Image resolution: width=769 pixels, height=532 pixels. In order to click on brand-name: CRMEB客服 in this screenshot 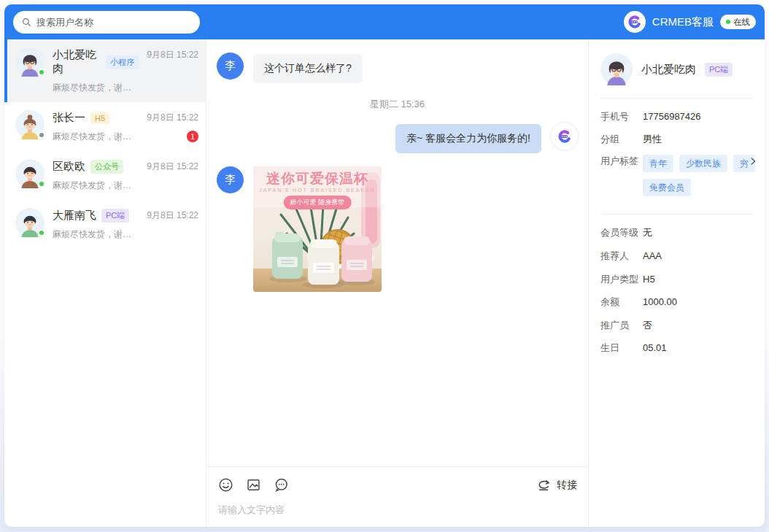, I will do `click(683, 22)`.